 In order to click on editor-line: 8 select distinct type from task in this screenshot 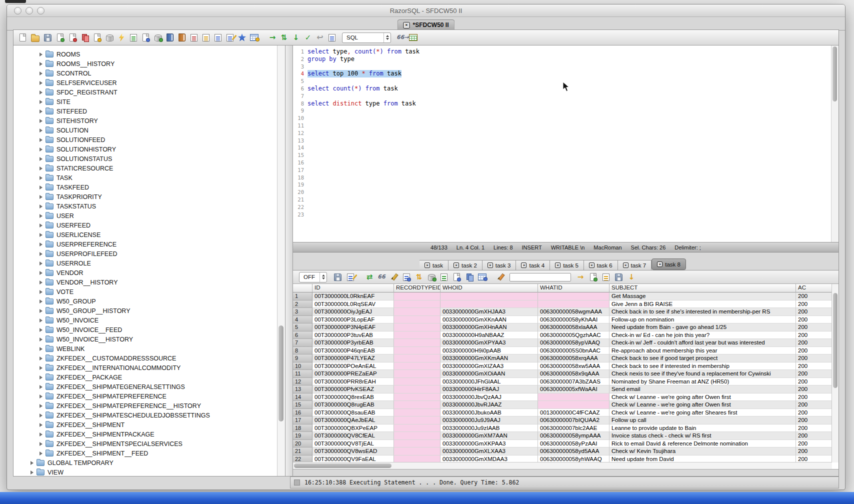, I will do `click(562, 104)`.